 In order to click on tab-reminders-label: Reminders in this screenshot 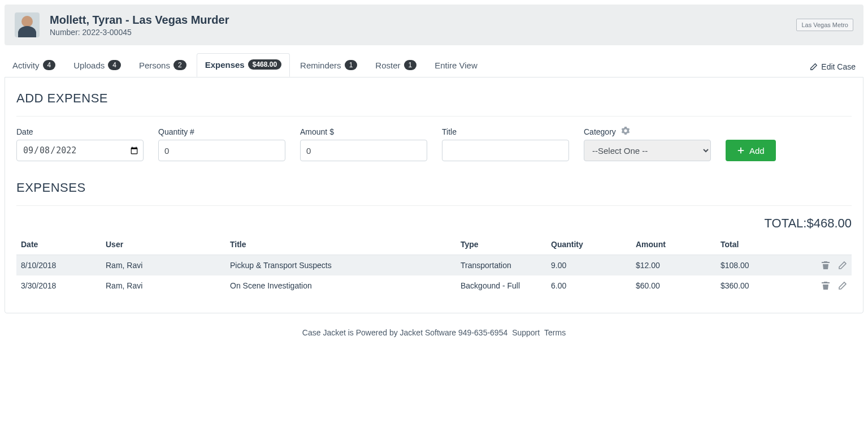, I will do `click(321, 66)`.